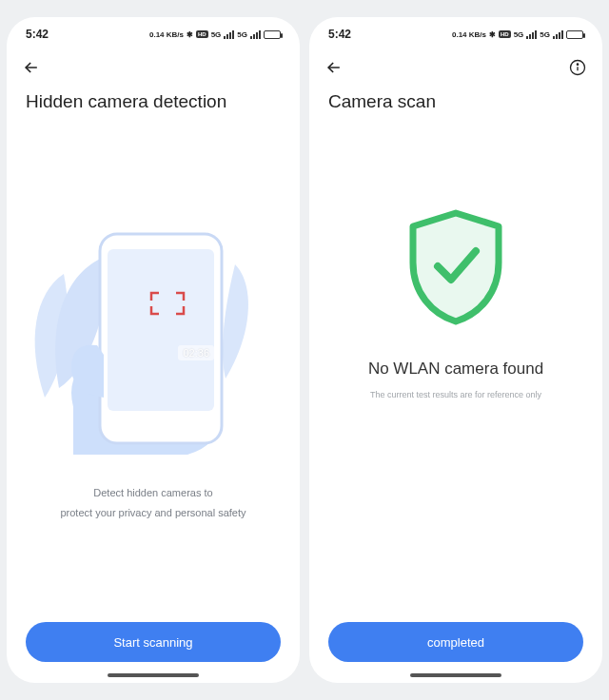 Image resolution: width=609 pixels, height=700 pixels. I want to click on description-line: protect your privacy and personal safety, so click(152, 514).